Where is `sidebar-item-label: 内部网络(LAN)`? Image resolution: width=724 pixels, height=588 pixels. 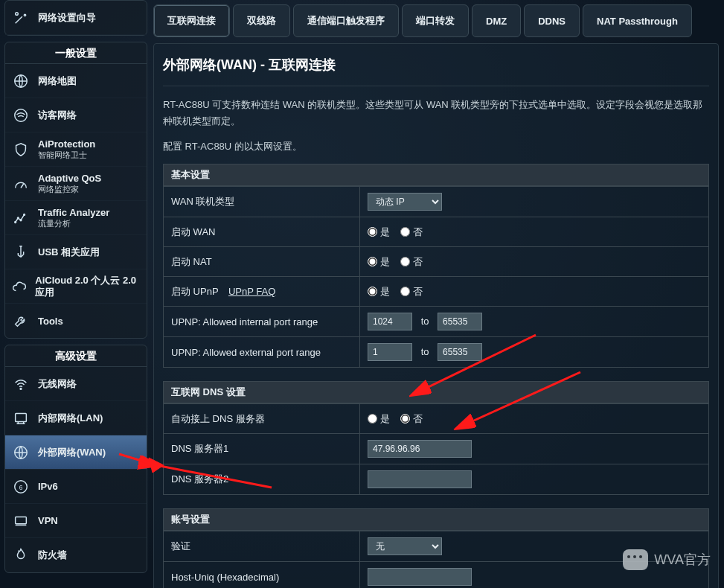 sidebar-item-label: 内部网络(LAN) is located at coordinates (70, 418).